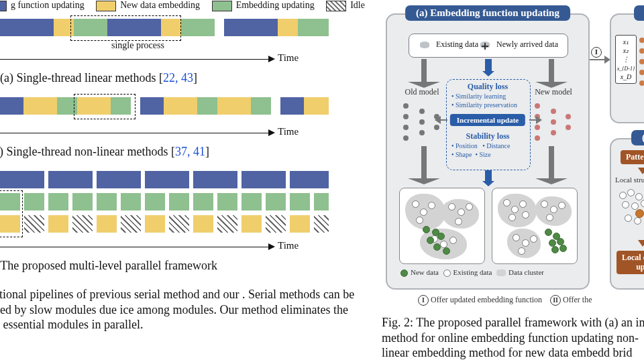 The height and width of the screenshot is (362, 644). What do you see at coordinates (553, 93) in the screenshot?
I see `new-model-label: New model` at bounding box center [553, 93].